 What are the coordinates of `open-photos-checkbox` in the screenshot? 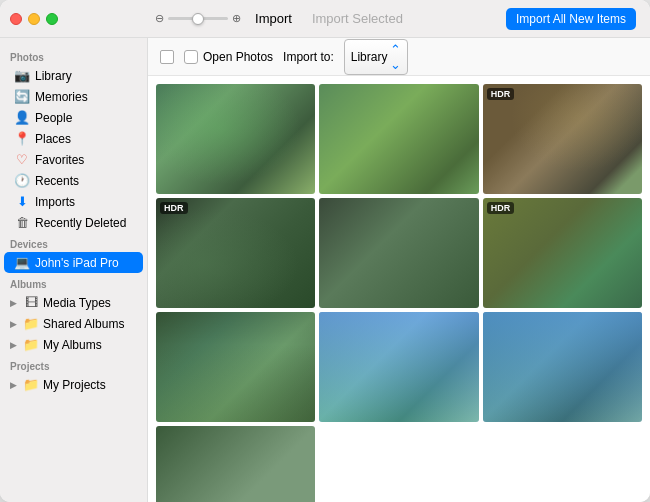 It's located at (191, 57).